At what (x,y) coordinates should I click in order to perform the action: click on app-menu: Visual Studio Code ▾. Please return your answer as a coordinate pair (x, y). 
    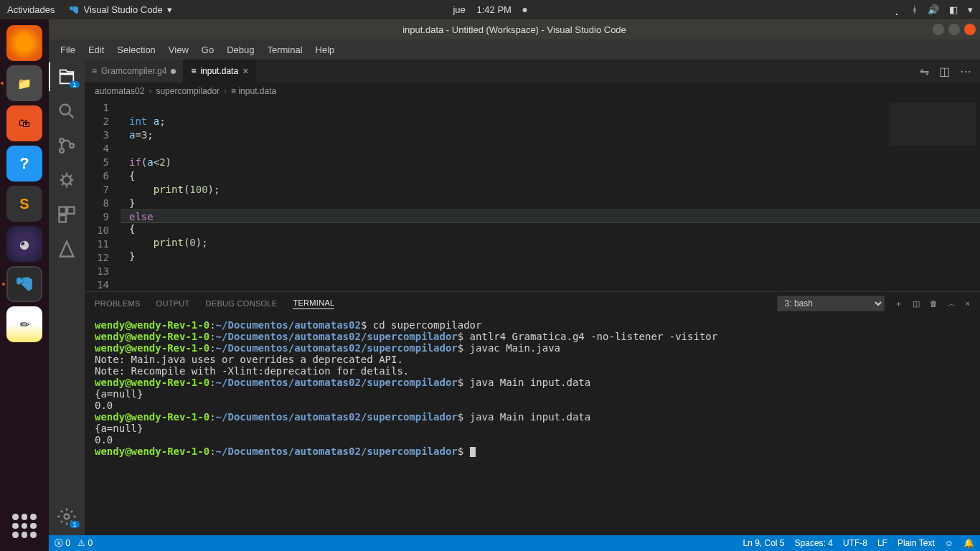
    Looking at the image, I should click on (121, 10).